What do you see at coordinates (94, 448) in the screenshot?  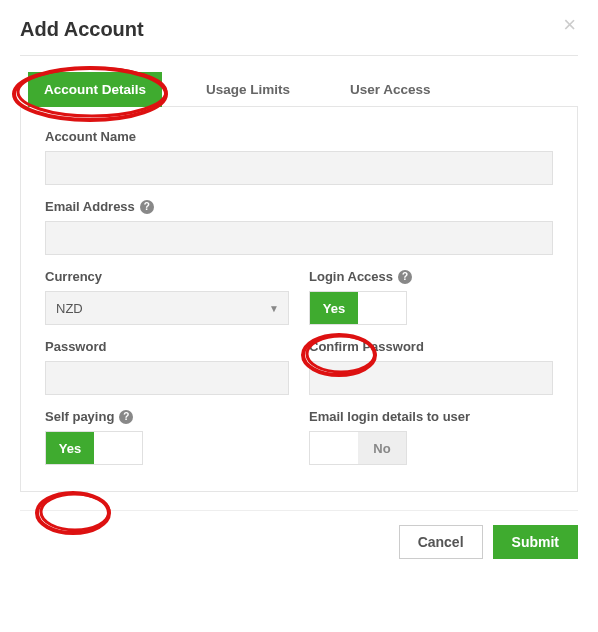 I see `self-paying-toggle: Yes` at bounding box center [94, 448].